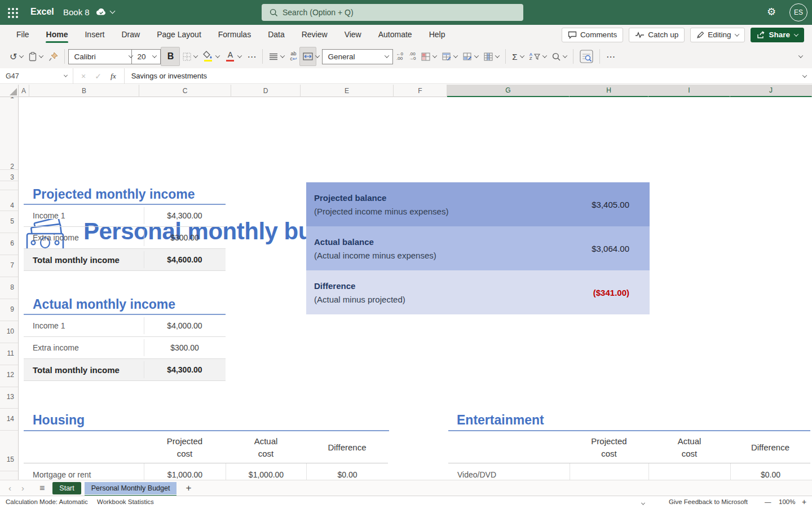 Image resolution: width=812 pixels, height=508 pixels. Describe the element at coordinates (170, 56) in the screenshot. I see `bold-button: B` at that location.